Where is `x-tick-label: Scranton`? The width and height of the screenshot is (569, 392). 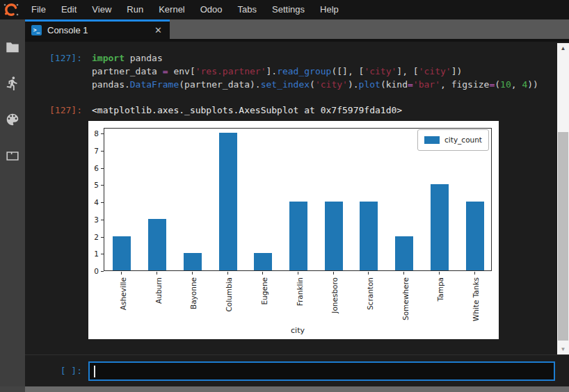 x-tick-label: Scranton is located at coordinates (380, 284).